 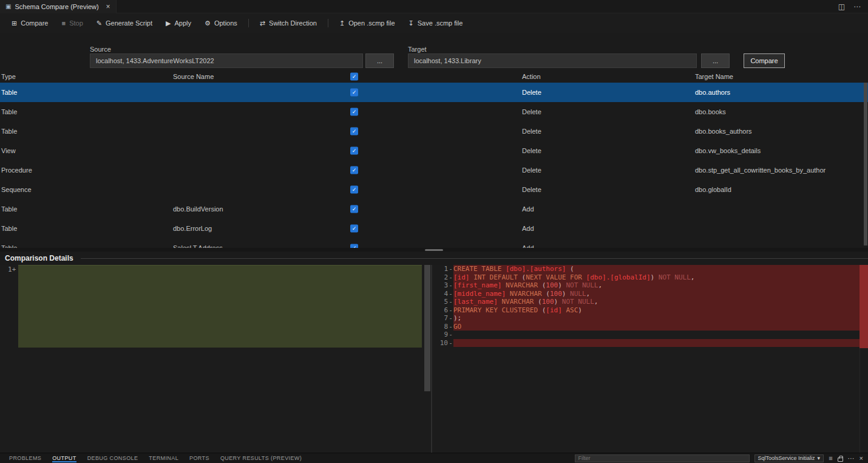 I want to click on toolbar-save-scmp-button: ↧Save .scmp file, so click(x=436, y=23).